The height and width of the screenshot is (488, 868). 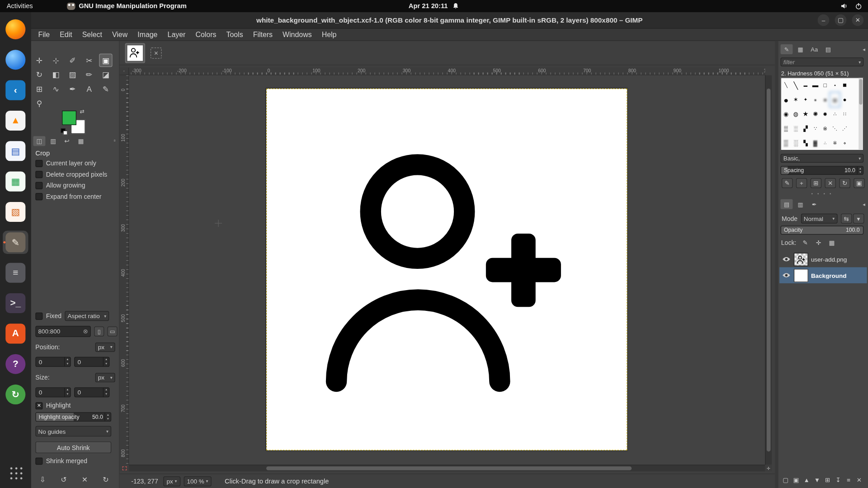 I want to click on option-shrink-merged: Shrink merged, so click(x=61, y=461).